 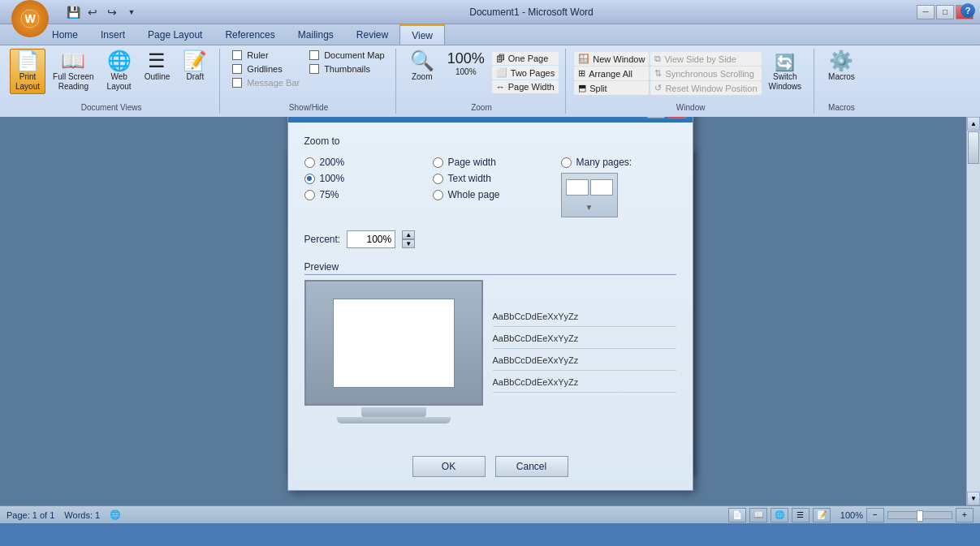 What do you see at coordinates (691, 107) in the screenshot?
I see `window-group-label: Window` at bounding box center [691, 107].